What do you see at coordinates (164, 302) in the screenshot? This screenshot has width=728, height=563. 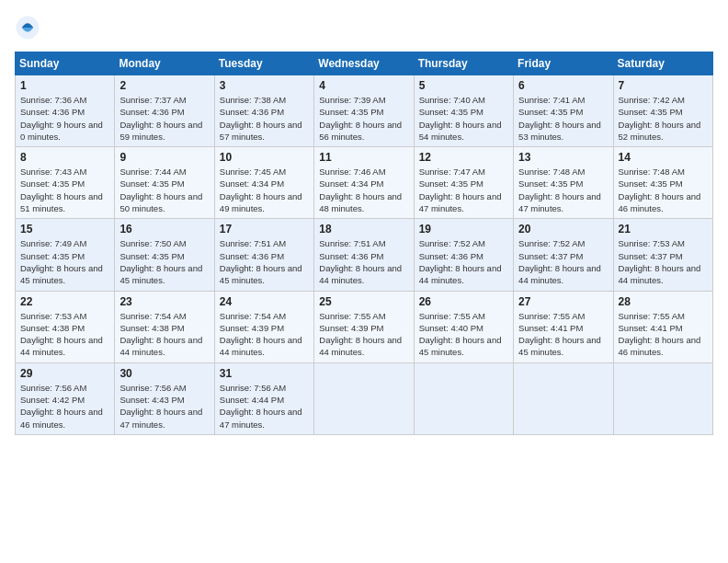 I see `day-number: 23` at bounding box center [164, 302].